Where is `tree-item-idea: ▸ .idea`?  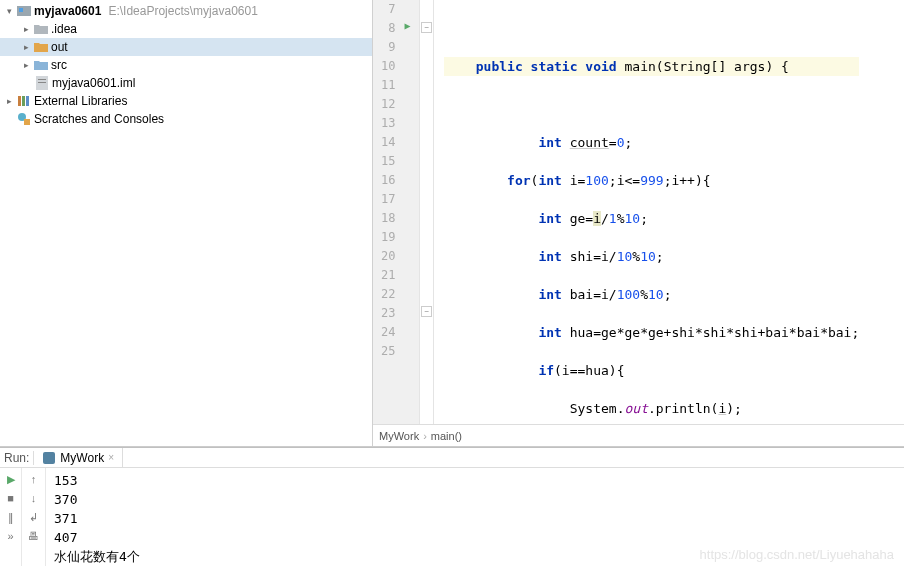 tree-item-idea: ▸ .idea is located at coordinates (186, 29).